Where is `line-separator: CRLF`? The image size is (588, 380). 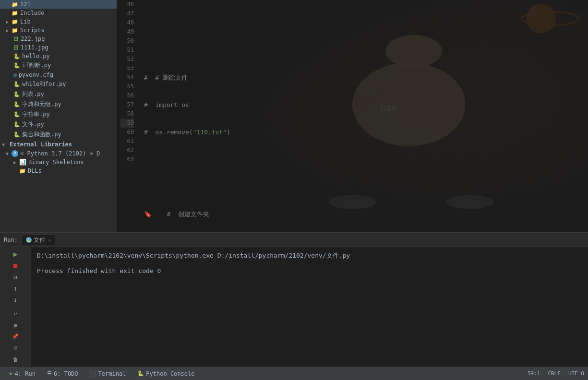
line-separator: CRLF is located at coordinates (554, 373).